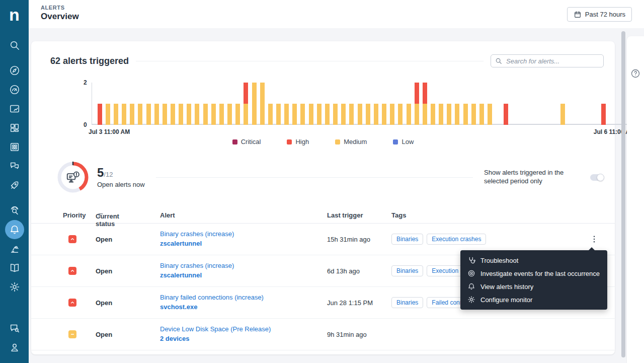  Describe the element at coordinates (14, 14) in the screenshot. I see `app-logo: n` at that location.